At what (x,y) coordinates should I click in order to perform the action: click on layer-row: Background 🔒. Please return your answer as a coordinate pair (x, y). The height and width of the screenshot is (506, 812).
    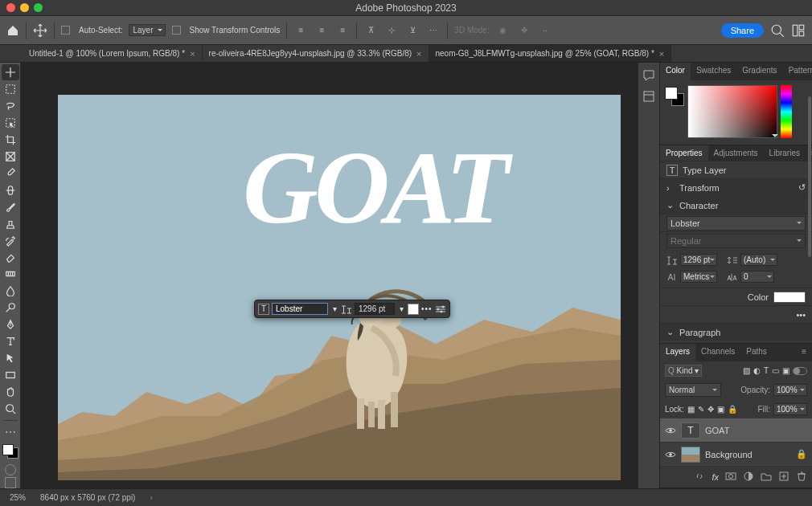
    Looking at the image, I should click on (736, 455).